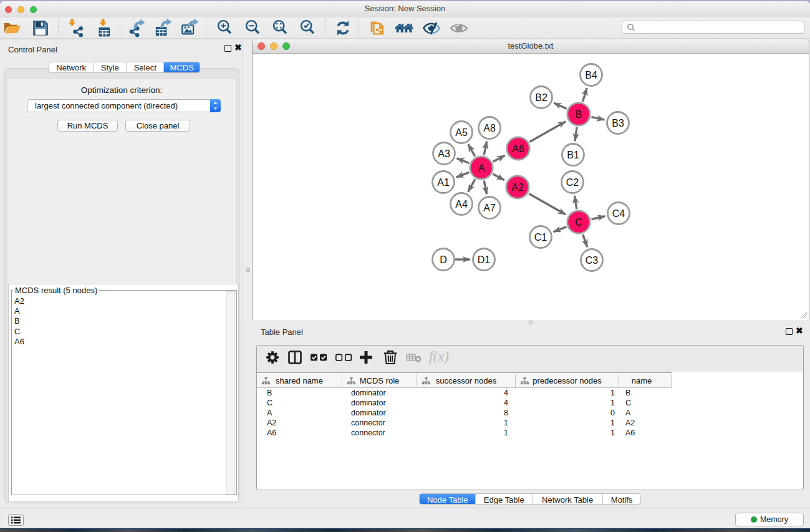 Image resolution: width=810 pixels, height=532 pixels. What do you see at coordinates (579, 222) in the screenshot?
I see `svg-text: C` at bounding box center [579, 222].